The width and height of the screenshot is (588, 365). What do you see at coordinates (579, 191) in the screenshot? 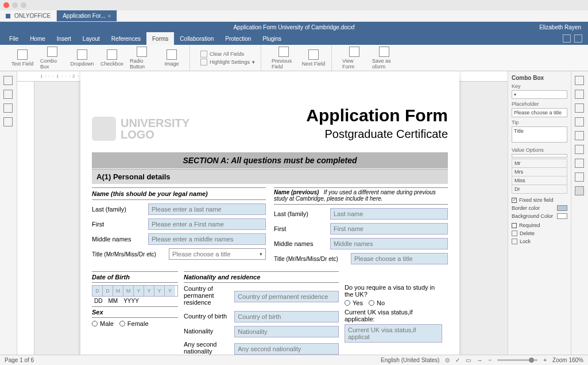
I see `form-settings-icon` at bounding box center [579, 191].